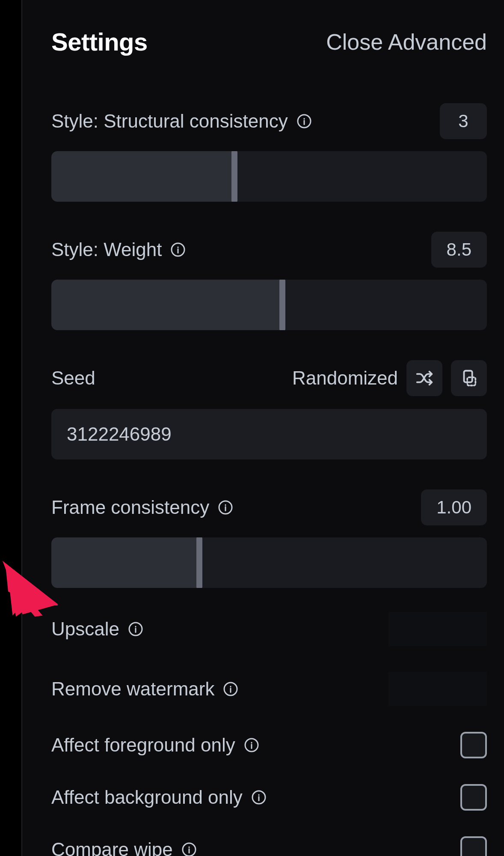  I want to click on affect-background-label: Affect background only, so click(147, 797).